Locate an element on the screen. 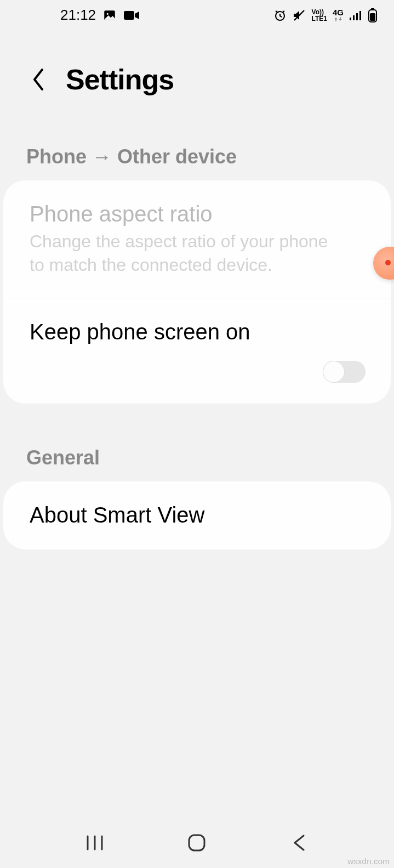 The image size is (394, 868). section-header-general-label: General is located at coordinates (63, 458).